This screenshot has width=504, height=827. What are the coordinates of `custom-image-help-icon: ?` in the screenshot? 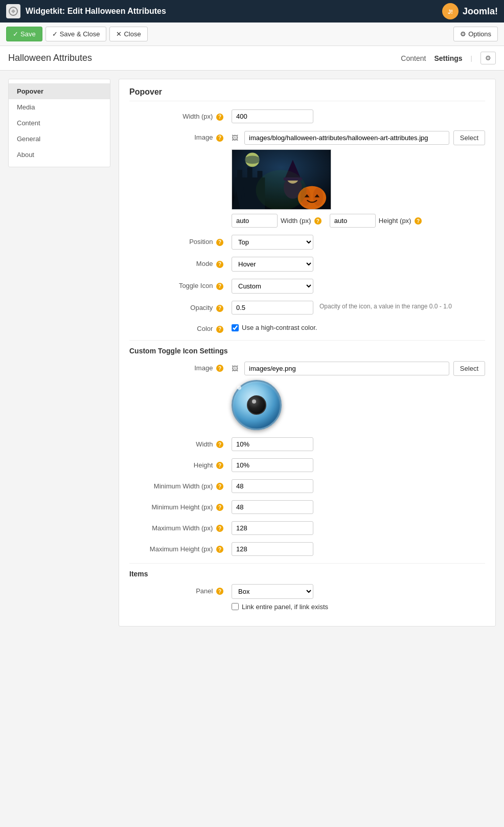 It's located at (220, 368).